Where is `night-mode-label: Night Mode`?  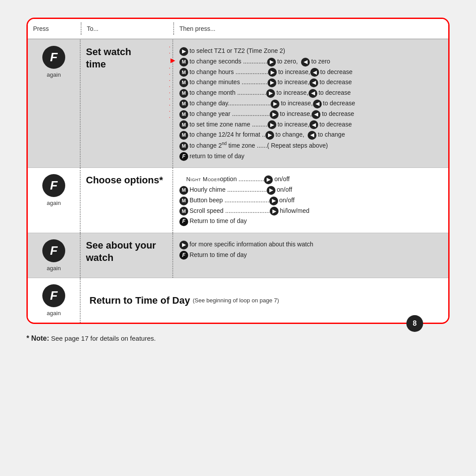 night-mode-label: Night Mode is located at coordinates (202, 180).